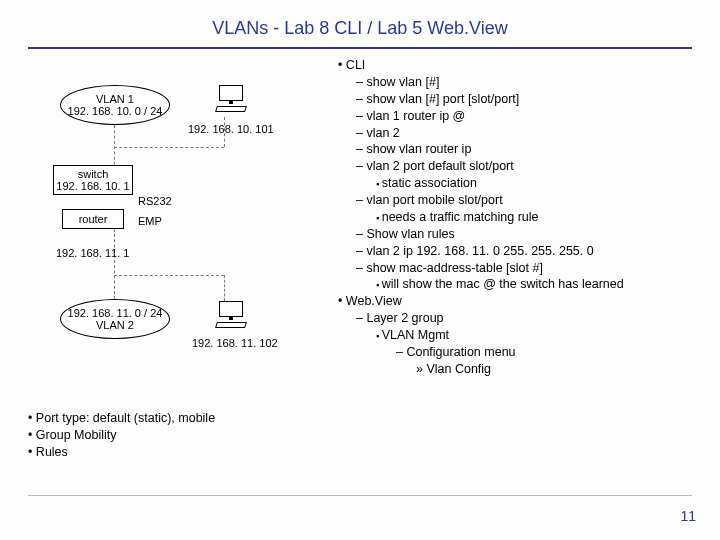  What do you see at coordinates (115, 319) in the screenshot?
I see `vlan2-ellipse: 192. 168. 11. 0 / 24 VLAN 2` at bounding box center [115, 319].